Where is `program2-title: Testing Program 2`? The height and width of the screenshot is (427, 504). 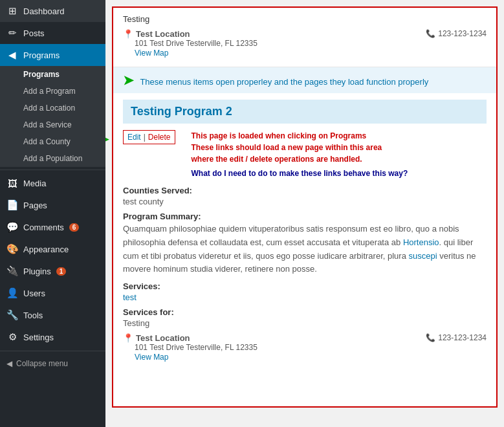 program2-title: Testing Program 2 is located at coordinates (181, 111).